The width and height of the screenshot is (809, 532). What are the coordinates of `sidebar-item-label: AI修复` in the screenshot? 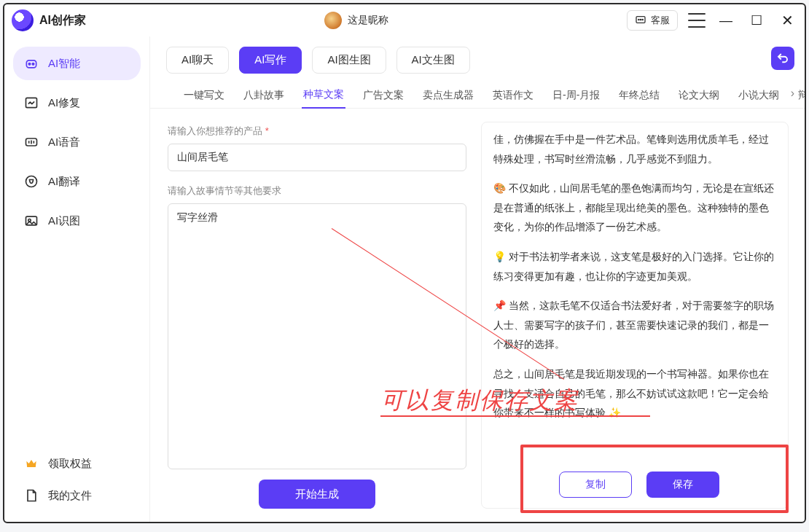 It's located at (64, 103).